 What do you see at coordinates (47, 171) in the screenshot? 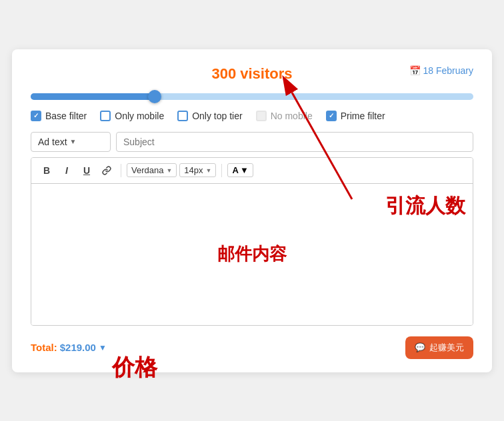
I see `bold-button: B` at bounding box center [47, 171].